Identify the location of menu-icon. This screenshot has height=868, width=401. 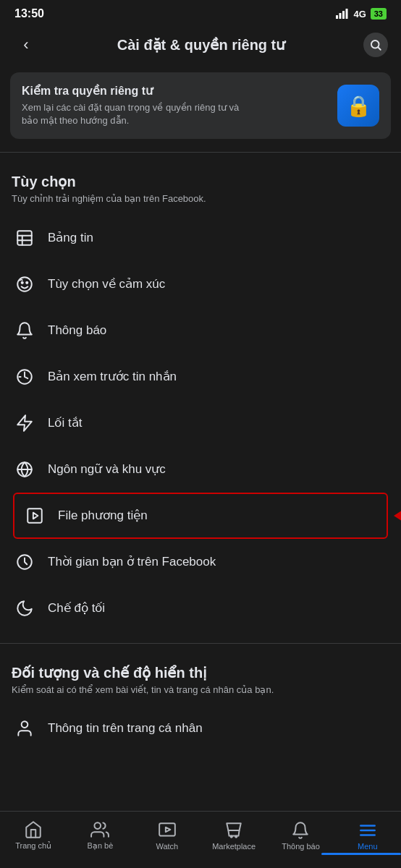
(368, 830).